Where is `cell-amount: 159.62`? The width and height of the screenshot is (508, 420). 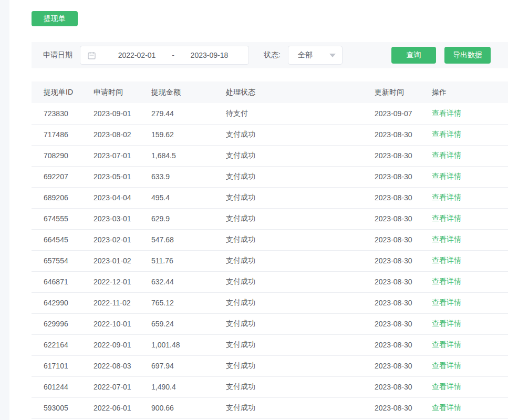 cell-amount: 159.62 is located at coordinates (189, 135).